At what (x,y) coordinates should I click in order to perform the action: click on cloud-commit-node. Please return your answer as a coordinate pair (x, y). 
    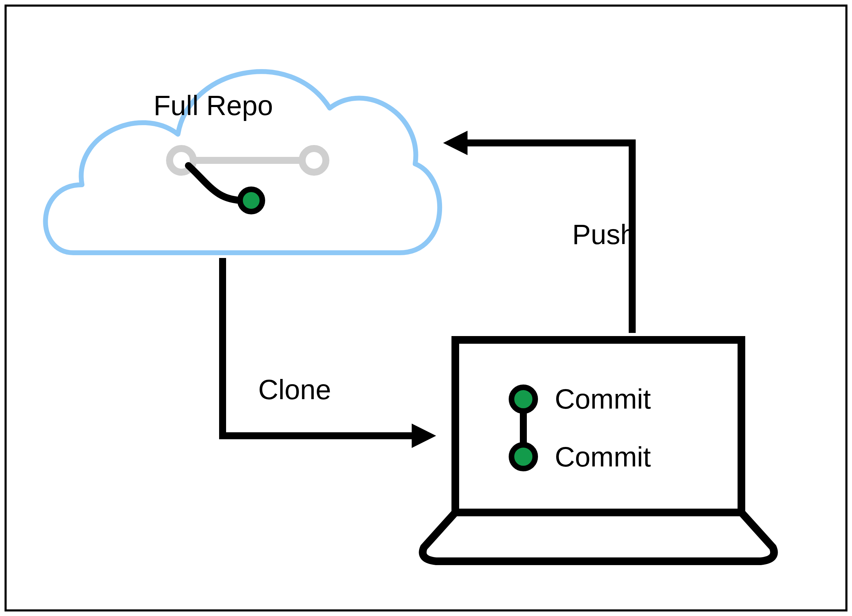
    Looking at the image, I should click on (251, 200).